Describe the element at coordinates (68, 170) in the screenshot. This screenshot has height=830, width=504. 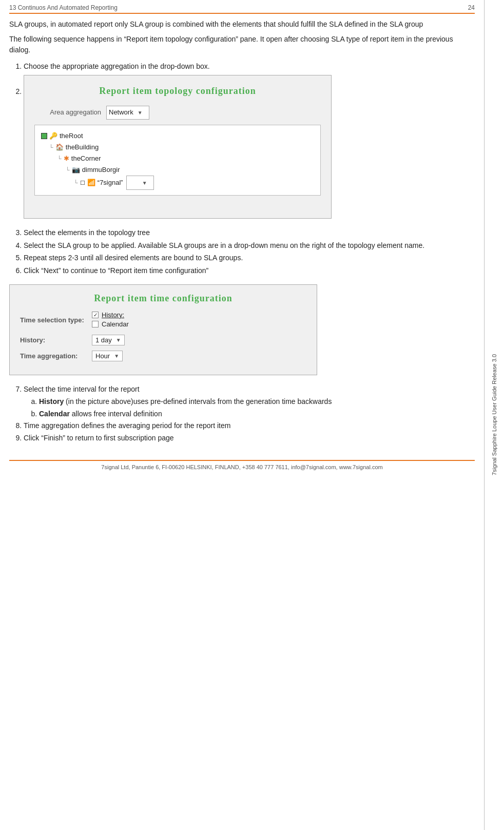
I see `tree-connector3-icon: └` at that location.